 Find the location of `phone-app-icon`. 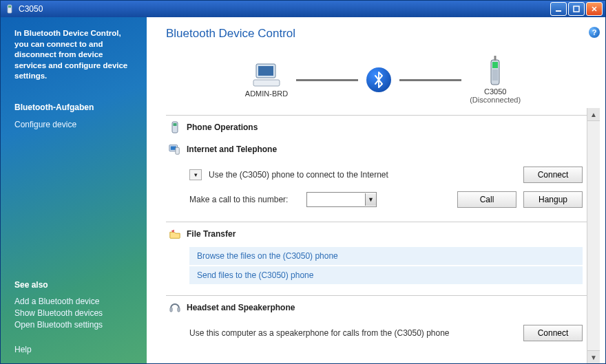

phone-app-icon is located at coordinates (10, 9).